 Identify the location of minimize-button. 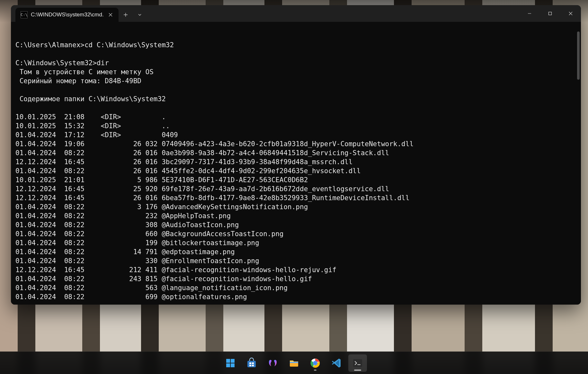
(530, 13).